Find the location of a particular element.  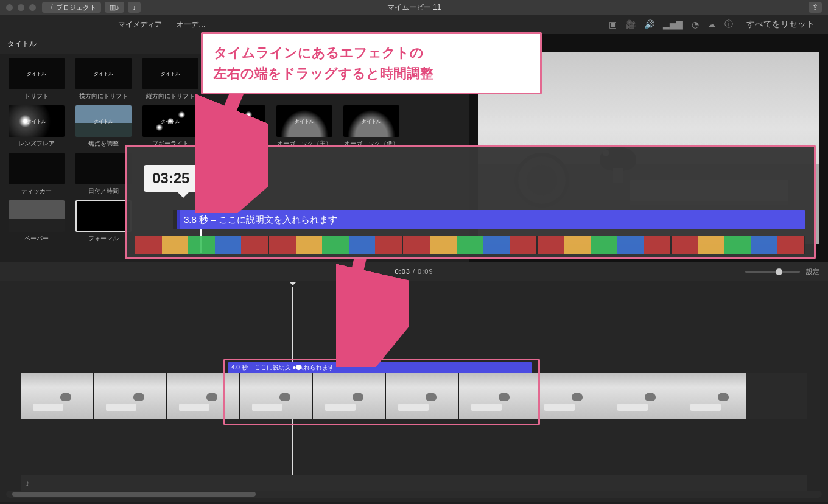

media-toggle-button: ▥♪ is located at coordinates (114, 7).